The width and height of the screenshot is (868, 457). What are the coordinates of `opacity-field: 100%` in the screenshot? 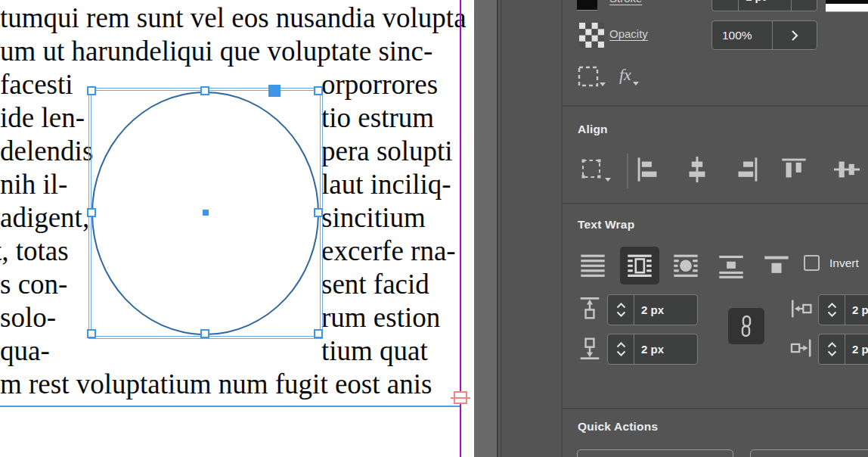 It's located at (764, 35).